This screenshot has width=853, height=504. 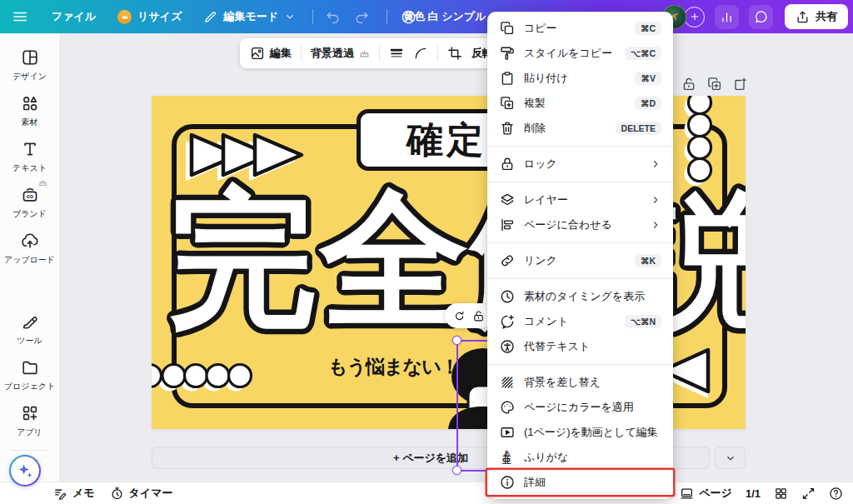 What do you see at coordinates (30, 248) in the screenshot?
I see `sidebar-item-uploads: アップロード` at bounding box center [30, 248].